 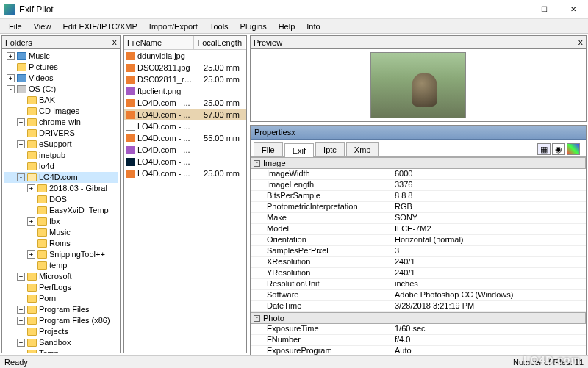 I want to click on property-key: SamplesPerPixel, so click(x=320, y=251).